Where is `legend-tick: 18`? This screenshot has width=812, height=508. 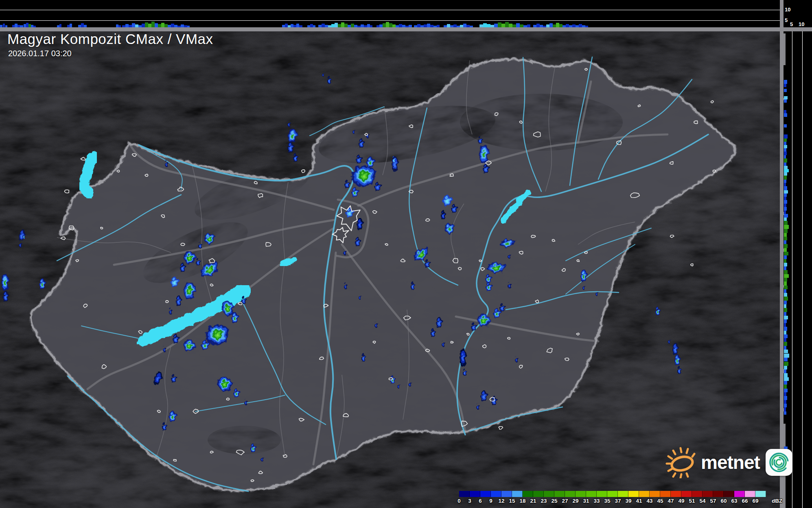 legend-tick: 18 is located at coordinates (523, 501).